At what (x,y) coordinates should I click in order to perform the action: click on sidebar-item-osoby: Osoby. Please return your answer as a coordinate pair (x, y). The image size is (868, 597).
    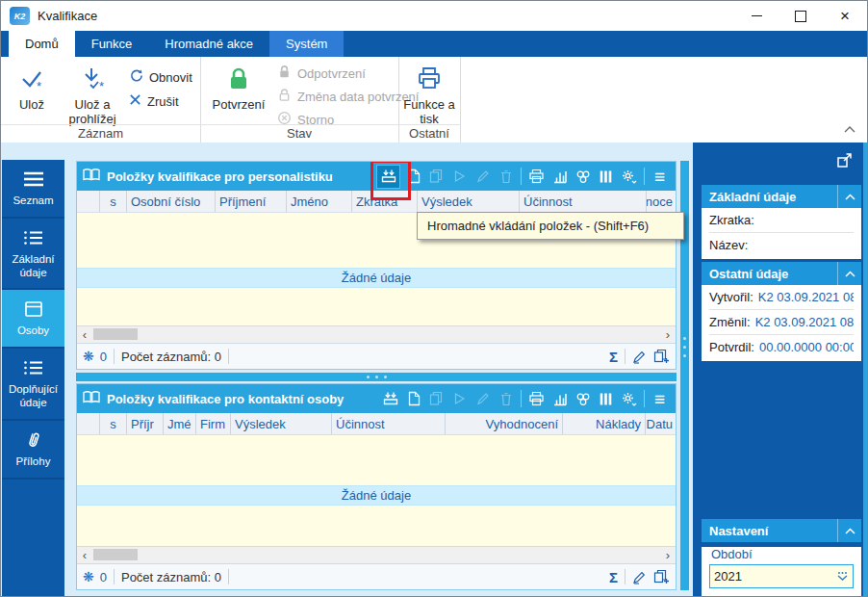
    Looking at the image, I should click on (33, 320).